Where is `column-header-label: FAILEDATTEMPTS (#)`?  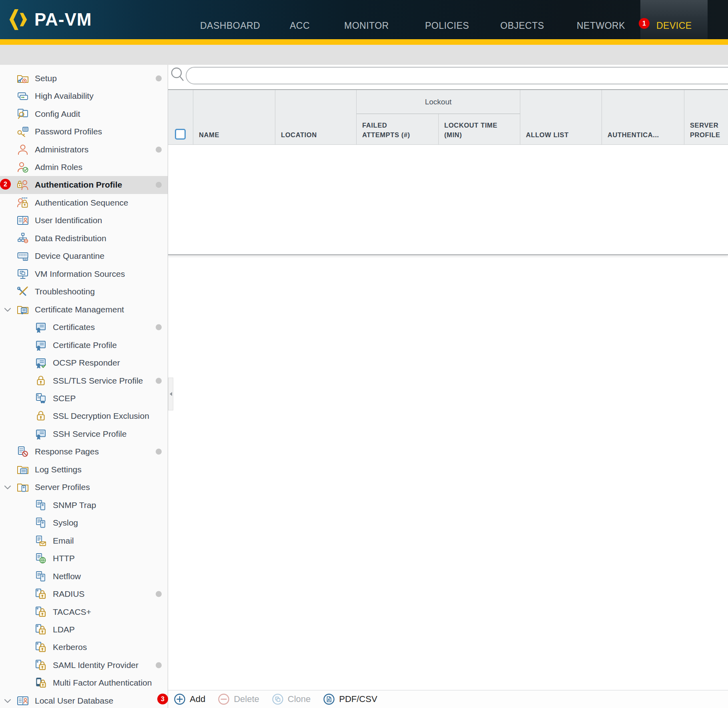
column-header-label: FAILEDATTEMPTS (#) is located at coordinates (386, 130).